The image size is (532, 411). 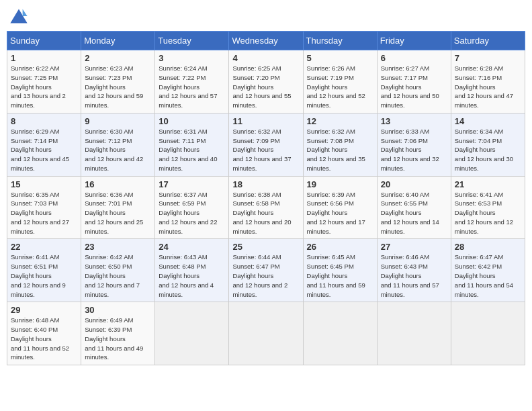 I want to click on calendar-cell: 12 Sunrise: 6:32 AM Sunset: 7:08 PM Dayl…, so click(x=340, y=144).